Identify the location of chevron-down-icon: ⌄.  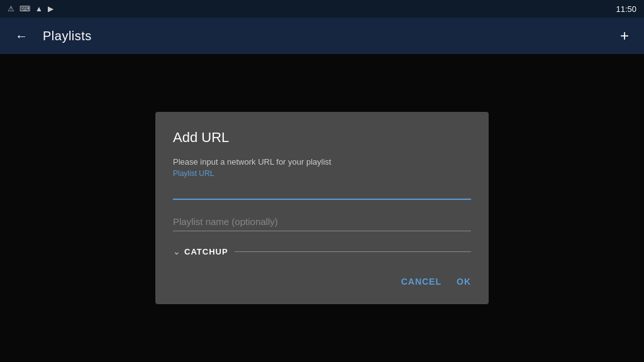
(177, 251).